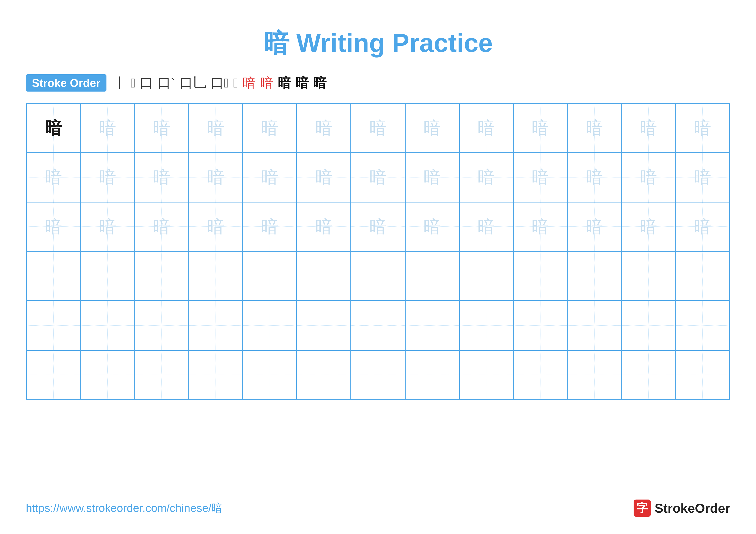  I want to click on footer: https://www.strokeorder.com/chinese/暗 字 …, so click(378, 508).